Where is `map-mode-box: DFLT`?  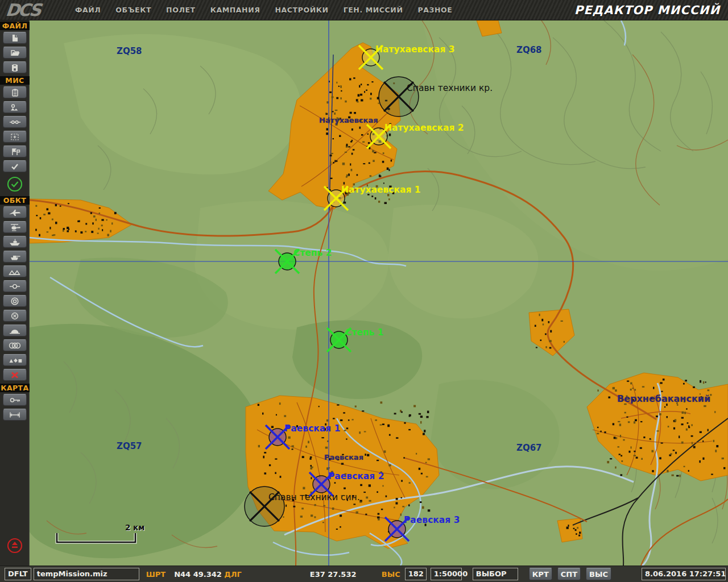 map-mode-box: DFLT is located at coordinates (18, 574).